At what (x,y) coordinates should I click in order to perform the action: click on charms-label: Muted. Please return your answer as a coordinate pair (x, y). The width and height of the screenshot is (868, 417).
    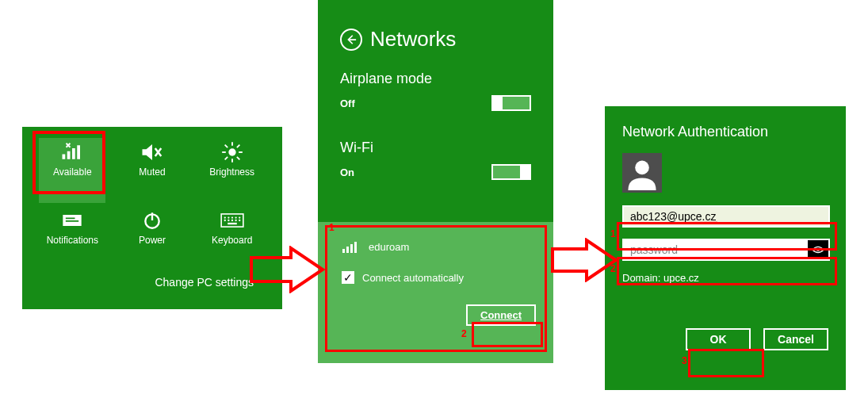
    Looking at the image, I should click on (152, 172).